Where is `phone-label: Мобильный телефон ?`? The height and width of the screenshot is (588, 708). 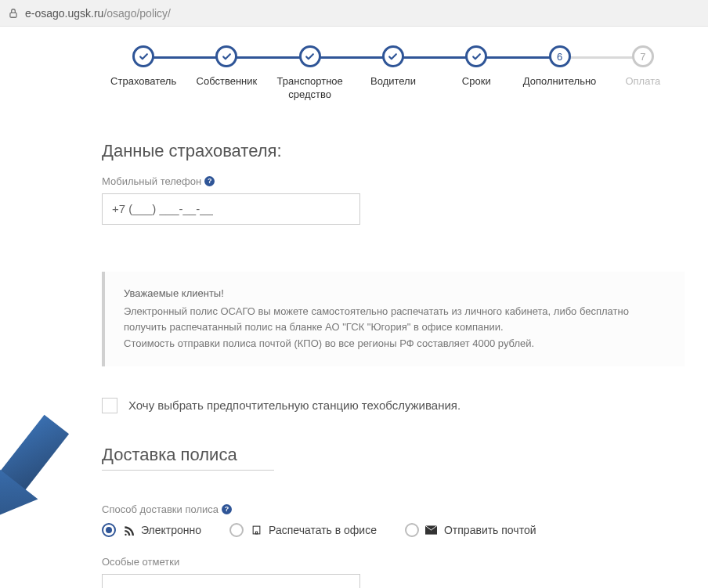
phone-label: Мобильный телефон ? is located at coordinates (393, 182).